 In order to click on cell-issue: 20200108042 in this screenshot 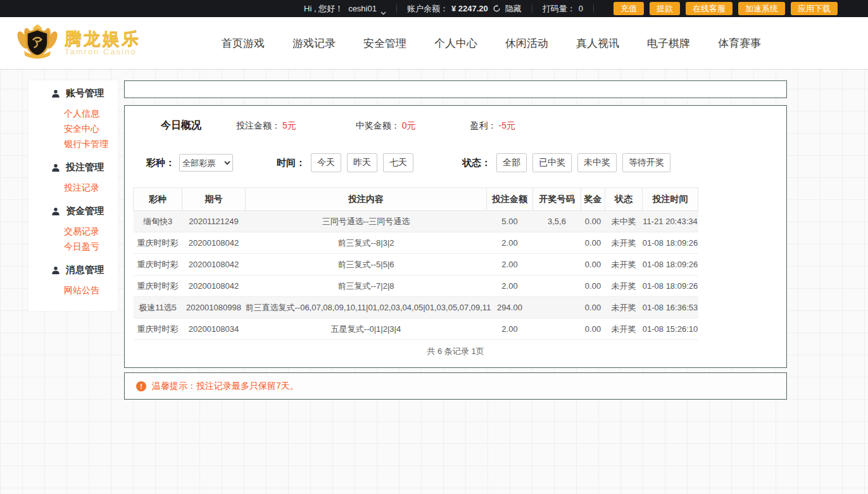, I will do `click(214, 265)`.